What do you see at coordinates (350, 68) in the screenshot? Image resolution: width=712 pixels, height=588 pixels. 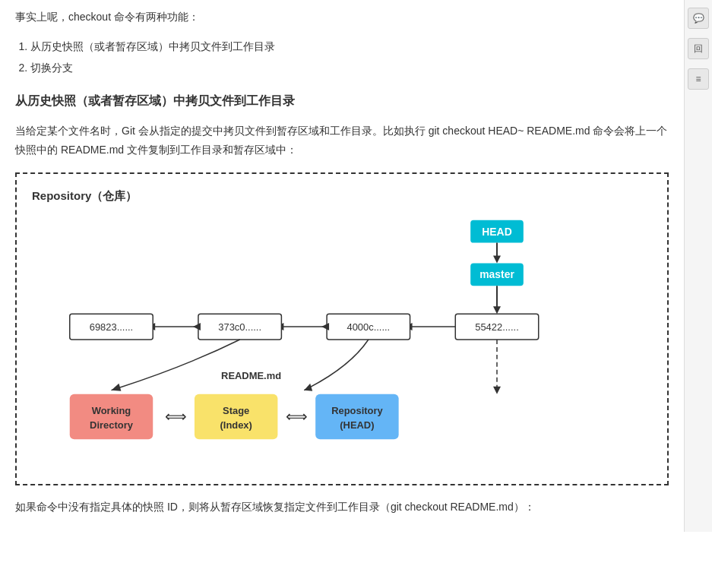 I see `list-item: 切换分支` at bounding box center [350, 68].